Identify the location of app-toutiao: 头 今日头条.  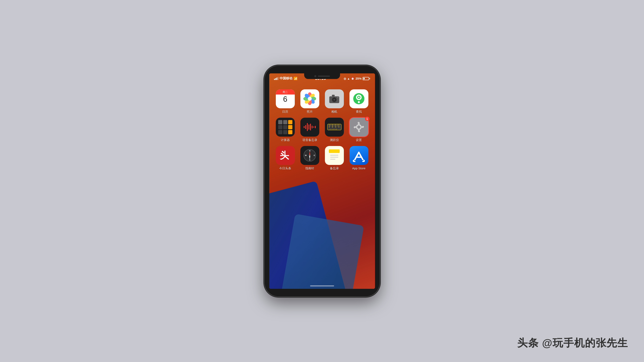
(285, 158).